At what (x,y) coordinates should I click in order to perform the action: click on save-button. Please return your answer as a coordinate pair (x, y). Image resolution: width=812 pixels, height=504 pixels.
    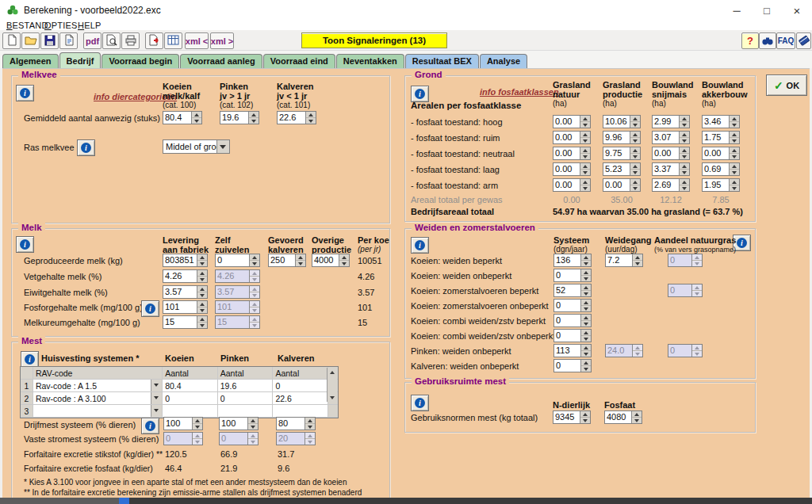
    Looking at the image, I should click on (49, 41).